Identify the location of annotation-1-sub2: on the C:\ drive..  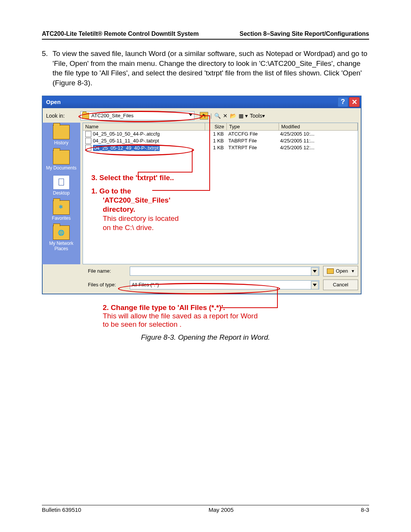
(128, 228).